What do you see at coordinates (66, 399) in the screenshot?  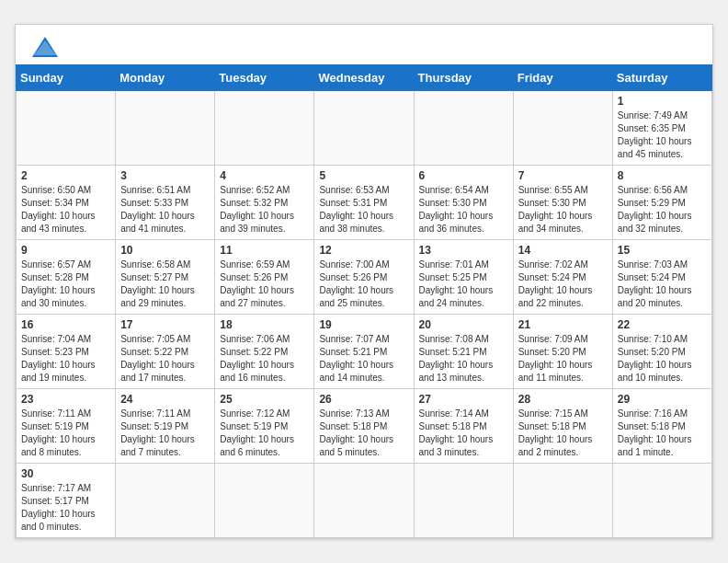 I see `day-number: 23` at bounding box center [66, 399].